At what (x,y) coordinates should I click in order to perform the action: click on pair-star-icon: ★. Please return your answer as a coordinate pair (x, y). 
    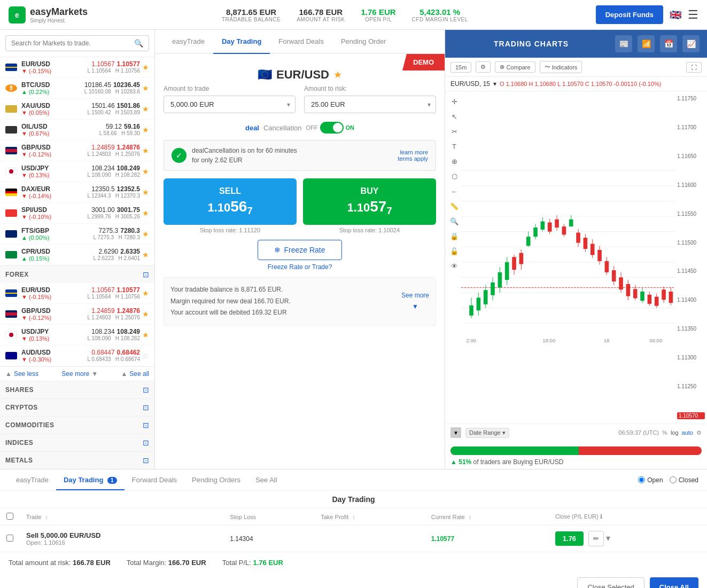
    Looking at the image, I should click on (338, 75).